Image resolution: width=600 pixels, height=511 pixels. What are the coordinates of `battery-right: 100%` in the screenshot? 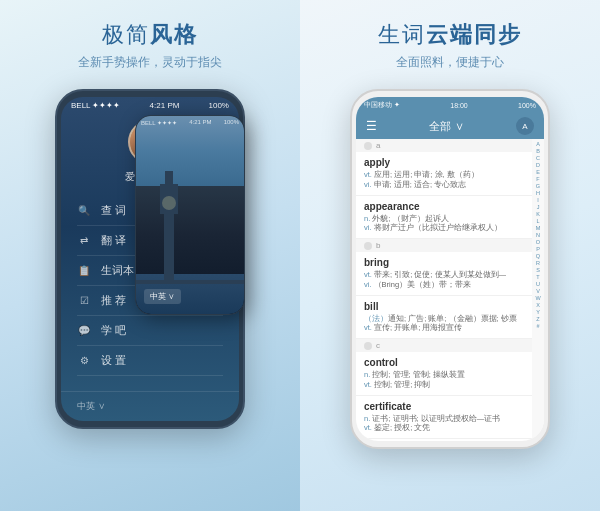 It's located at (527, 106).